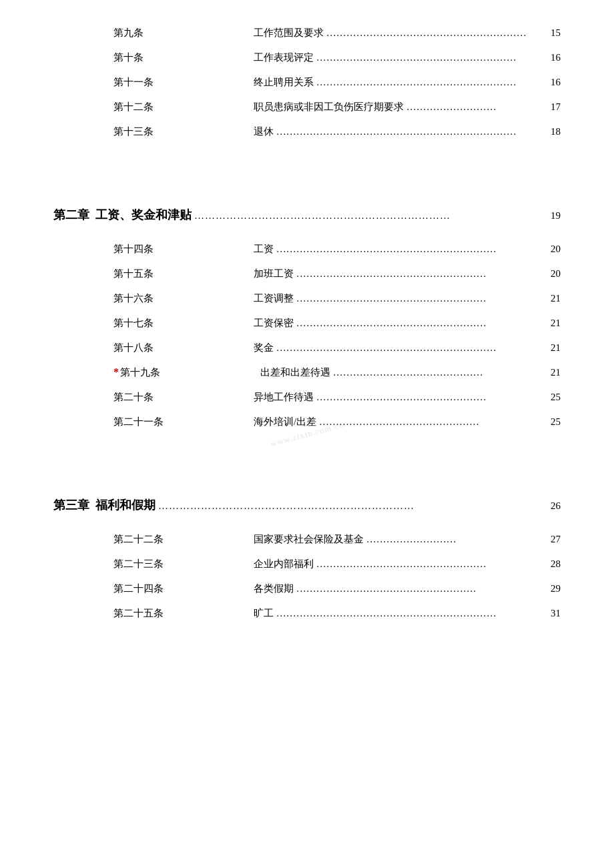 The image size is (614, 868). I want to click on article11-label: 第十一条, so click(184, 83).